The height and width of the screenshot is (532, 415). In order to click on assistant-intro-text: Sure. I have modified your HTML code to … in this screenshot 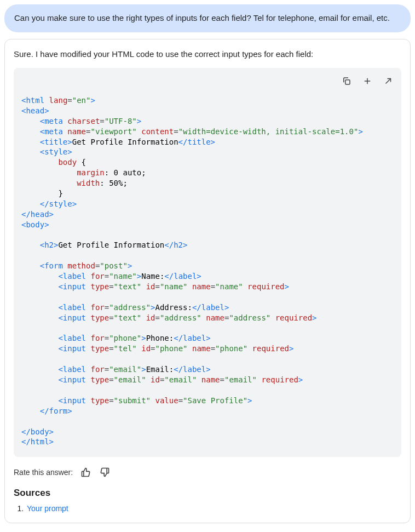, I will do `click(208, 55)`.